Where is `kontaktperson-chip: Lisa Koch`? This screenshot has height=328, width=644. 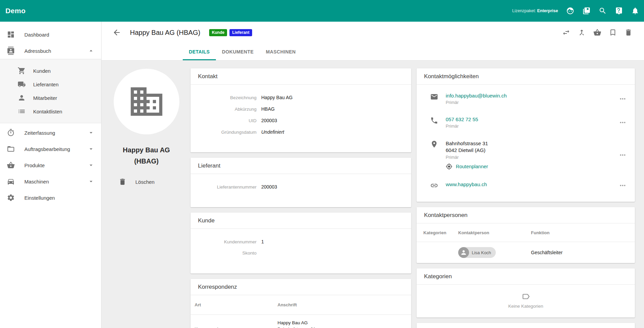 kontaktperson-chip: Lisa Koch is located at coordinates (477, 253).